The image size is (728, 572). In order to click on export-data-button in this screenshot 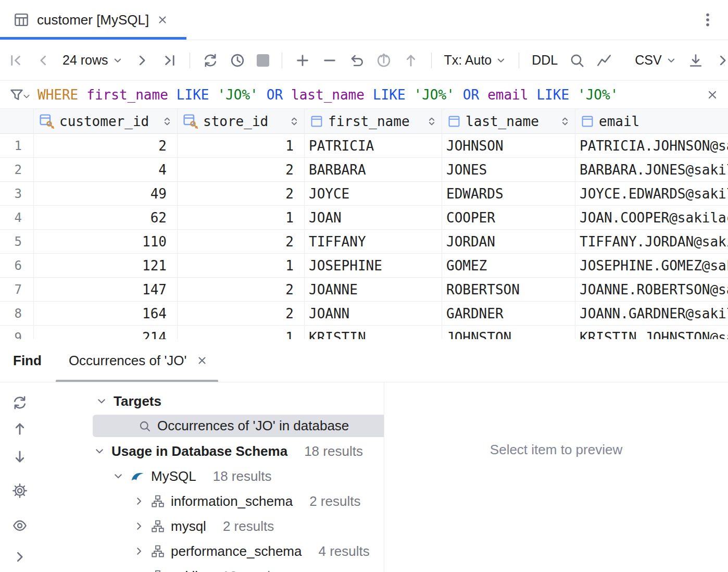, I will do `click(696, 60)`.